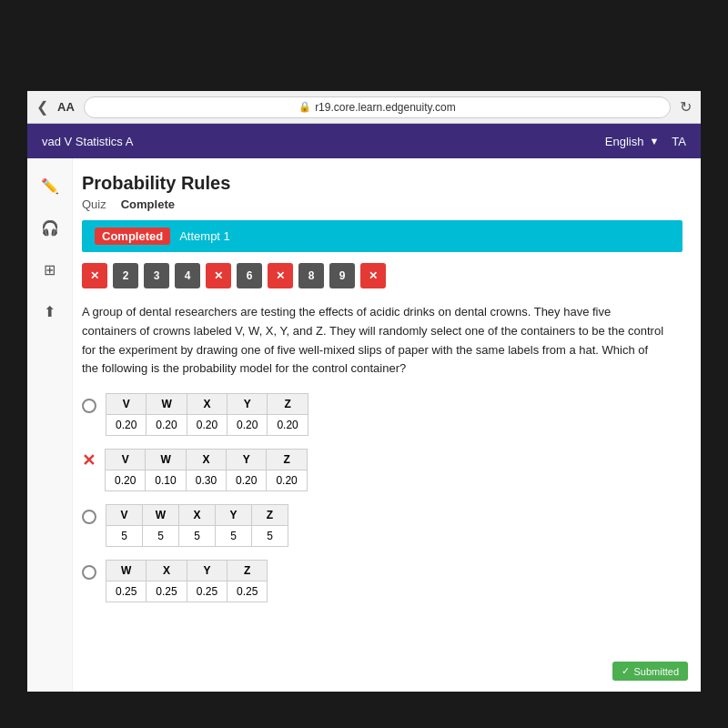 Image resolution: width=728 pixels, height=728 pixels. I want to click on table-b: V W X Y Z 0.20 0.10 0.30 0.20, so click(206, 470).